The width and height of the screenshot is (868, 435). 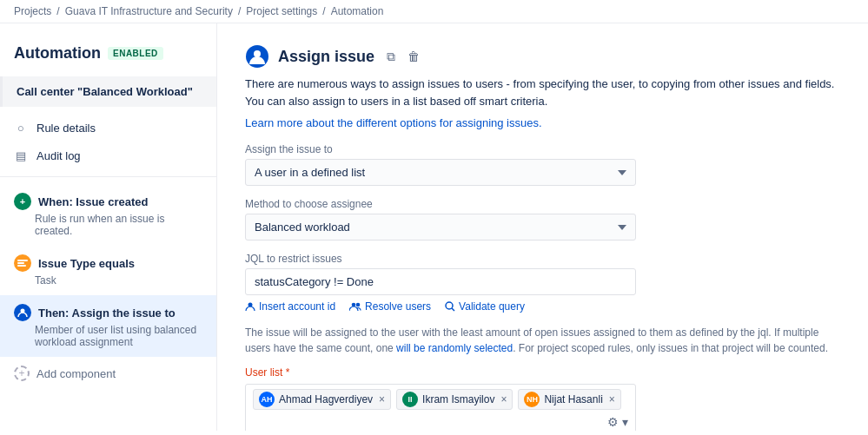 What do you see at coordinates (434, 12) in the screenshot?
I see `breadcrumb: Projects / Guava IT Infrastructure and S…` at bounding box center [434, 12].